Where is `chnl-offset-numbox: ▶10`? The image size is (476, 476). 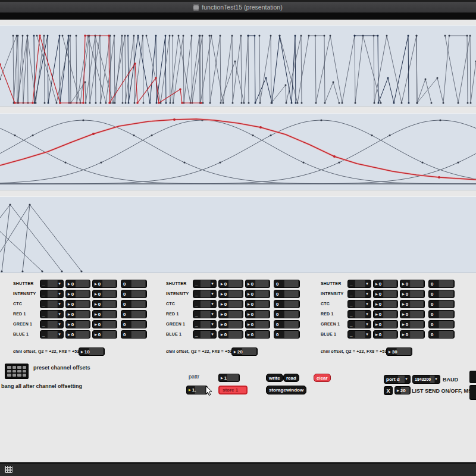 chnl-offset-numbox: ▶10 is located at coordinates (92, 352).